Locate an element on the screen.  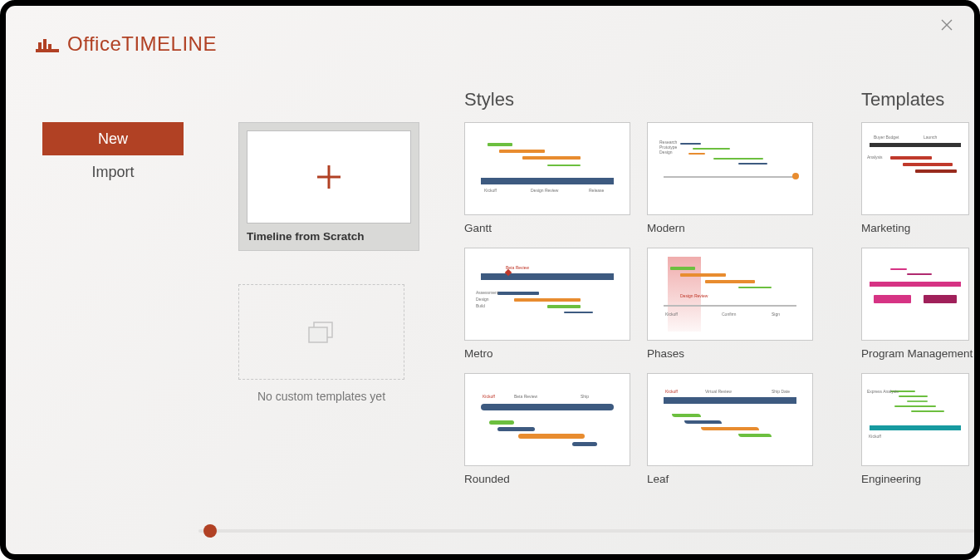
preview-rounded: Kickoff Beta Review Ship is located at coordinates (547, 420).